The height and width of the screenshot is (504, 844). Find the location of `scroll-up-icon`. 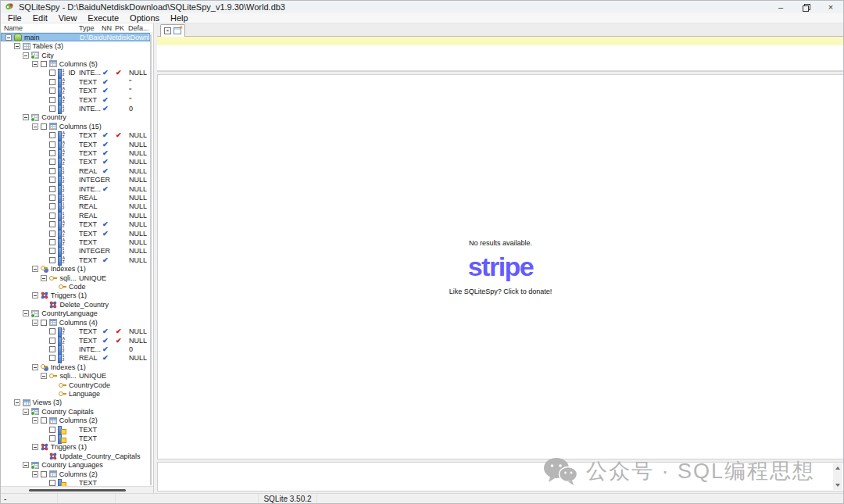

scroll-up-icon is located at coordinates (838, 468).